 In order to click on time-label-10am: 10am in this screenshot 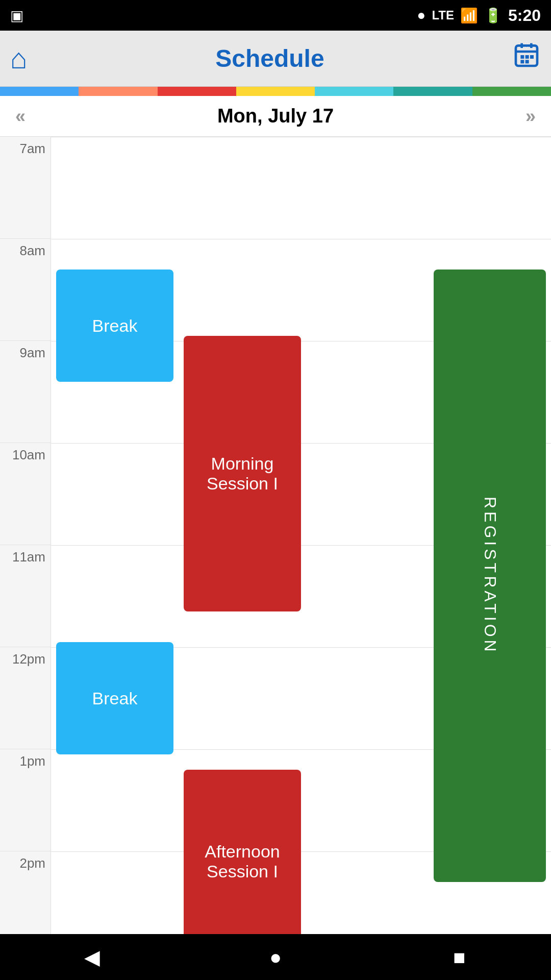, I will do `click(29, 455)`.